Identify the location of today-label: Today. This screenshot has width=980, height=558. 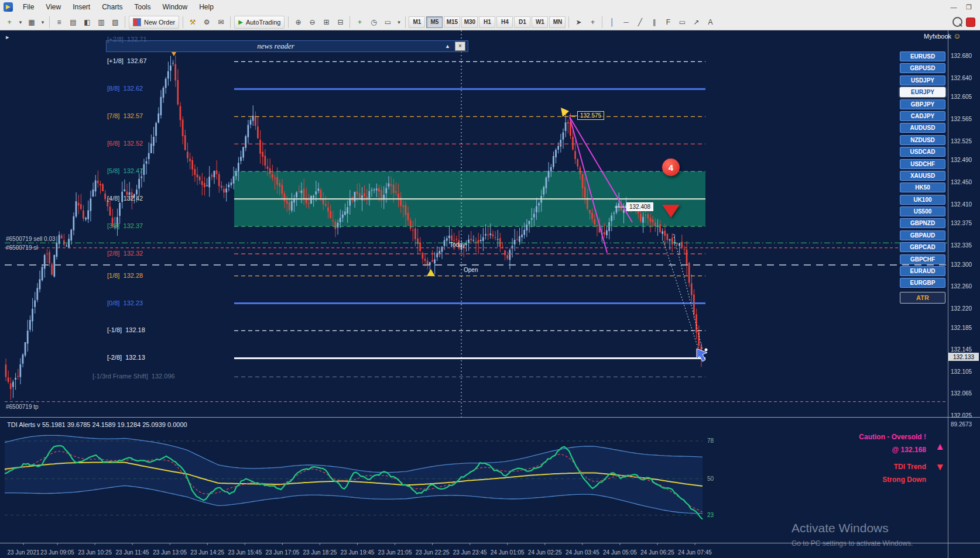
(458, 244).